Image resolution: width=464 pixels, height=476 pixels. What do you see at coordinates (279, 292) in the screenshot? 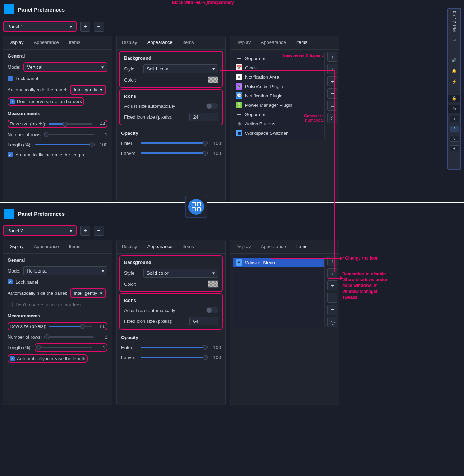
I see `items-list: ⊞Whisker Menu` at bounding box center [279, 292].